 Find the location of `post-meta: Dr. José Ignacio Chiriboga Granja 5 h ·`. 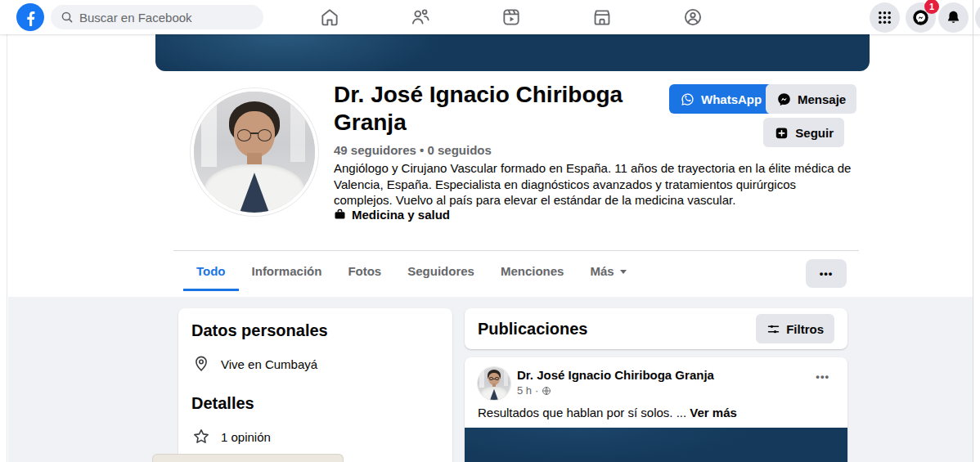

post-meta: Dr. José Ignacio Chiriboga Granja 5 h · is located at coordinates (615, 382).